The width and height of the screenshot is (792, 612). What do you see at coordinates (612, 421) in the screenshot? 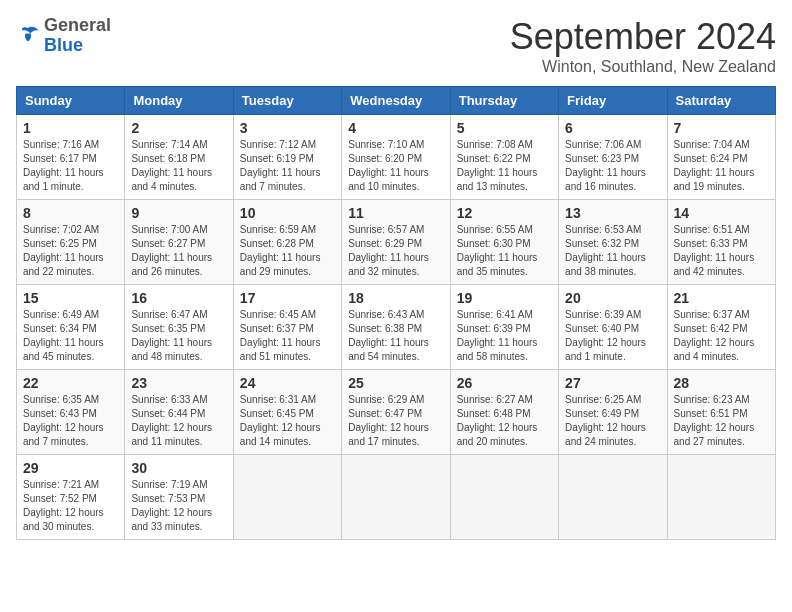
I see `day-info: Sunrise: 6:25 AM Sunset: 6:49 PM Dayligh…` at bounding box center [612, 421].